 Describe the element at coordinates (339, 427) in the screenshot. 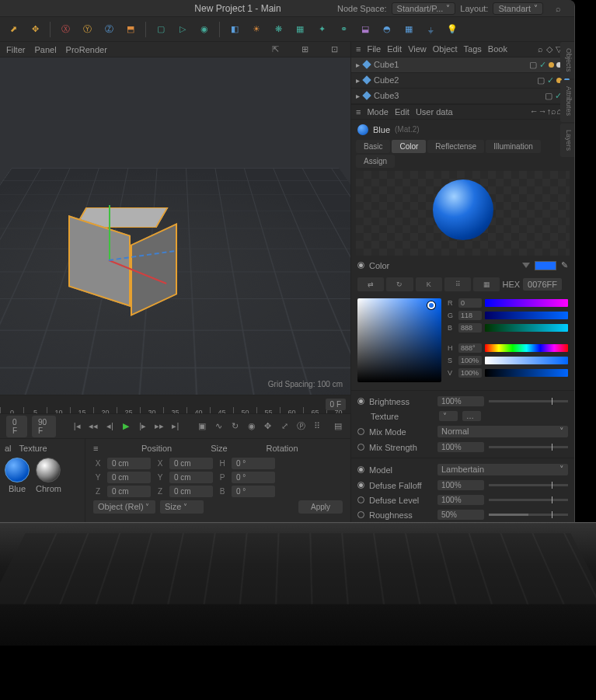

I see `dopesheet-icon: ▤` at that location.